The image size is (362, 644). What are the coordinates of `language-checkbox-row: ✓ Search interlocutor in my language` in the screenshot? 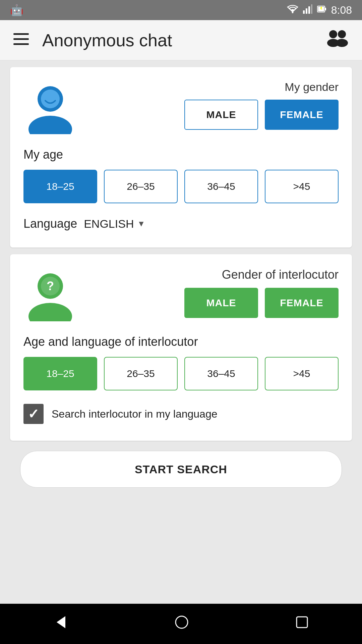 It's located at (181, 414).